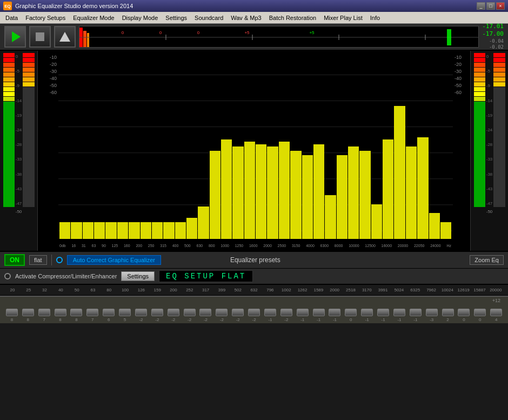  Describe the element at coordinates (293, 18) in the screenshot. I see `menu-item-batch-restoration: Batch Restoration` at that location.